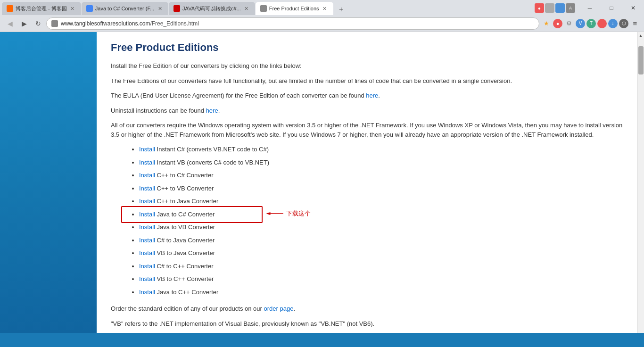 This screenshot has height=347, width=644. What do you see at coordinates (591, 24) in the screenshot?
I see `toolbar-icons: ★ ● ⚙ V T ↓ ⬡ ≡` at bounding box center [591, 24].